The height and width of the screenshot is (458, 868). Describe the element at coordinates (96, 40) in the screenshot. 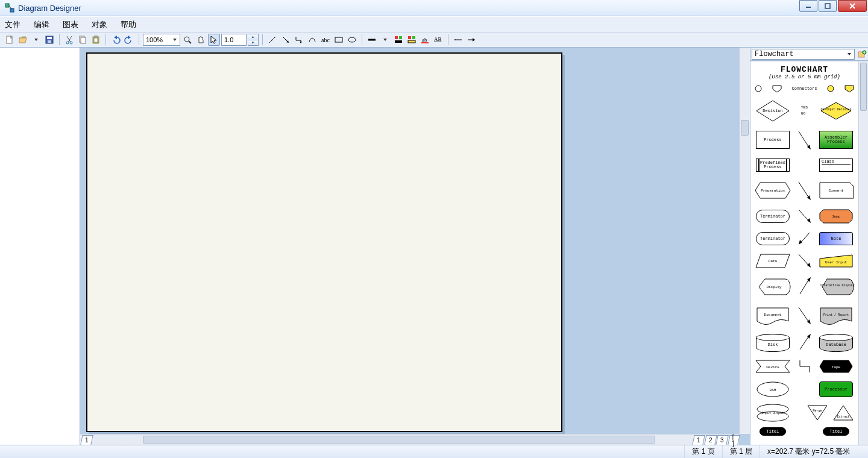

I see `paste-button` at that location.